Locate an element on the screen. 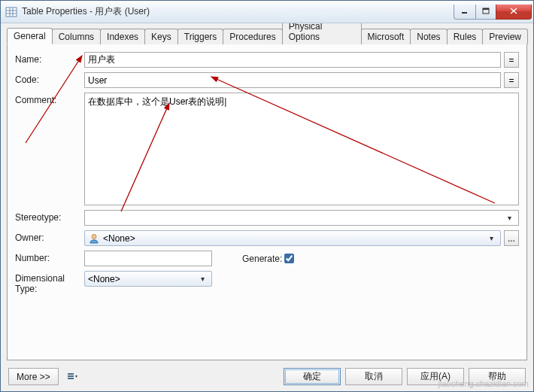  owner-label: Owner: is located at coordinates (50, 236).